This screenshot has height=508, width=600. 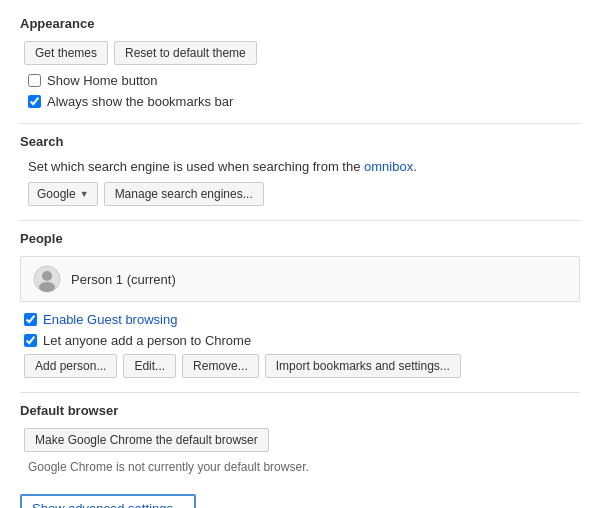 I want to click on search-description: Set which search engine is used when sea…, so click(x=302, y=166).